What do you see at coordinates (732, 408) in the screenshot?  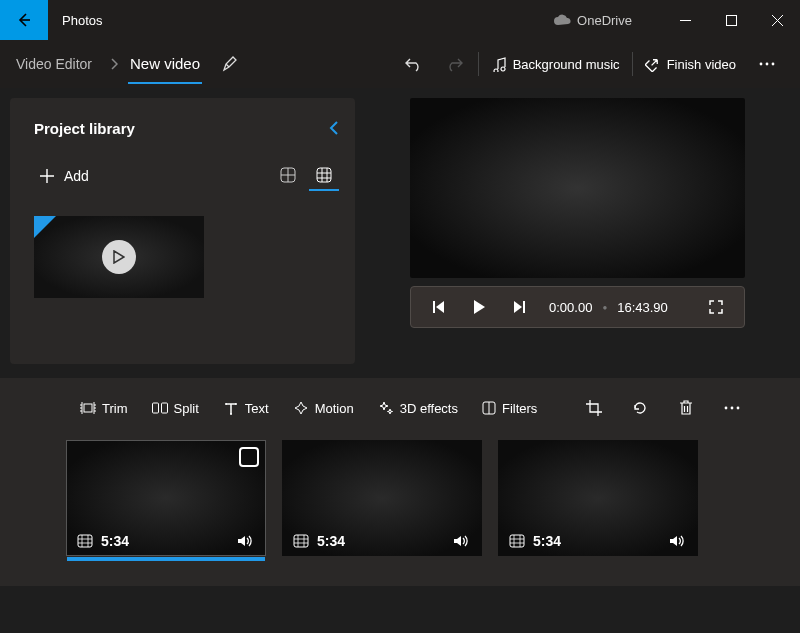 I see `more-icon` at bounding box center [732, 408].